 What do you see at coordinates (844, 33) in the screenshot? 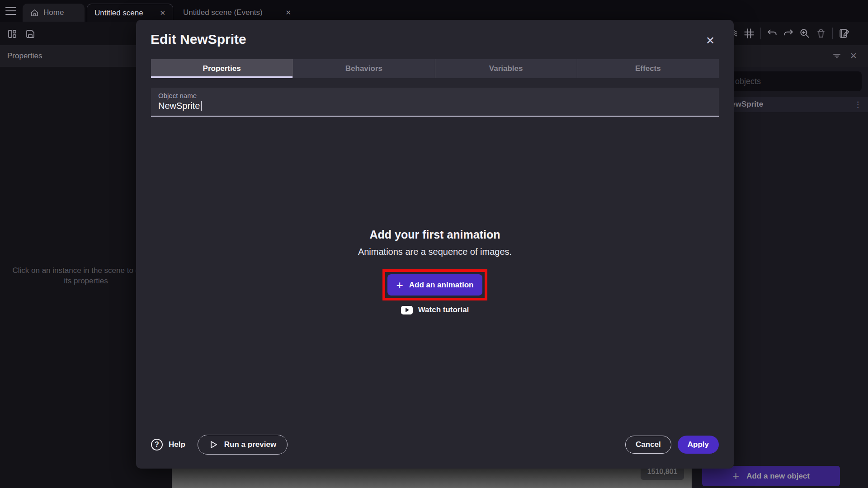
I see `edit-scene-icon` at bounding box center [844, 33].